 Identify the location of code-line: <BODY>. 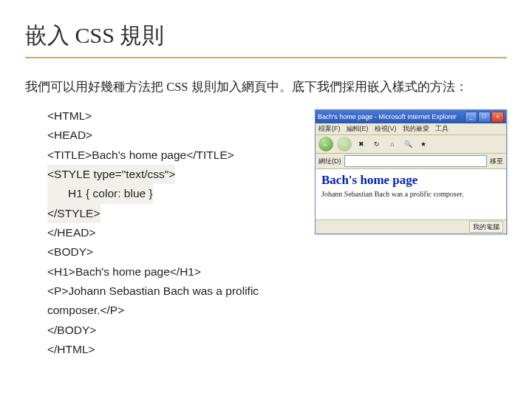
(177, 252).